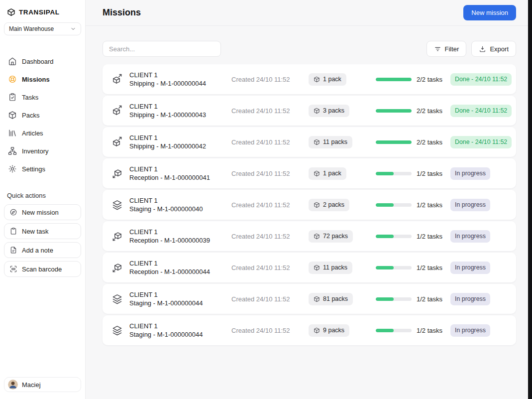 This screenshot has width=532, height=399. I want to click on quick-action-label: Scan barcode, so click(42, 269).